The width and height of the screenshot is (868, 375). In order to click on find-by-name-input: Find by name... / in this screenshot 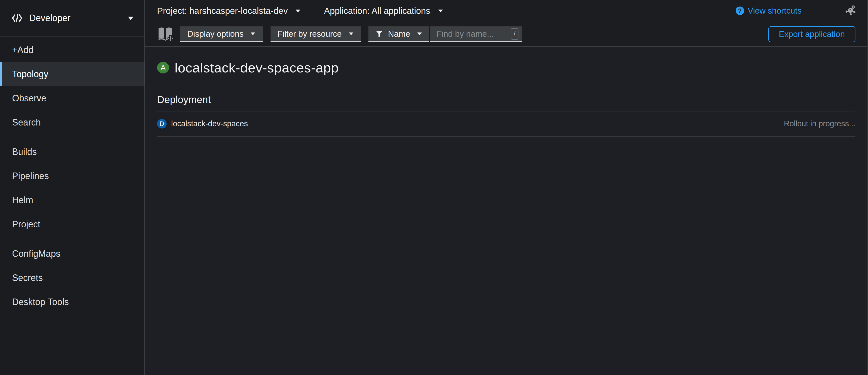, I will do `click(476, 34)`.